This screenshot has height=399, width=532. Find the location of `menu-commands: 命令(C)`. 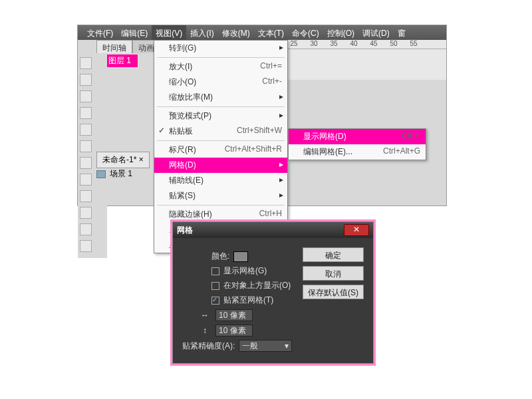

menu-commands: 命令(C) is located at coordinates (306, 33).